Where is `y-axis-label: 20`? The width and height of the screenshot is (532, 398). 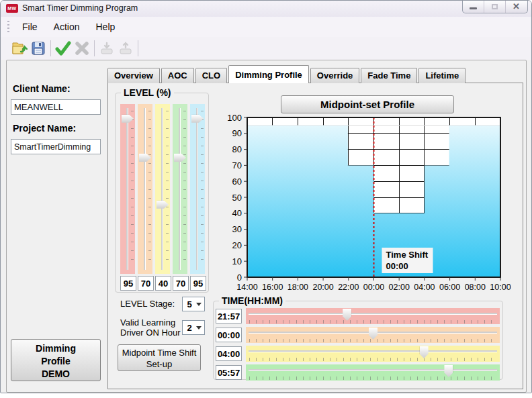 y-axis-label: 20 is located at coordinates (237, 246).